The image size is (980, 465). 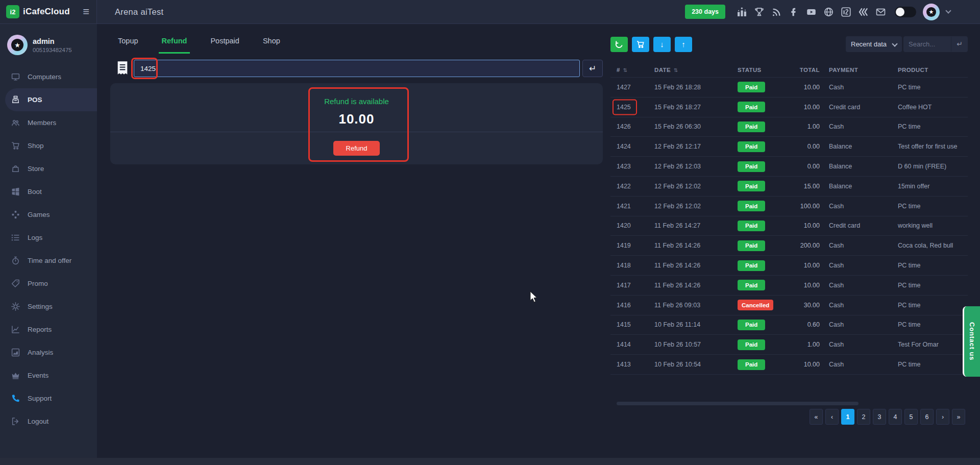 What do you see at coordinates (48, 43) in the screenshot?
I see `sidebar-user-block: ★ admin 005193482475` at bounding box center [48, 43].